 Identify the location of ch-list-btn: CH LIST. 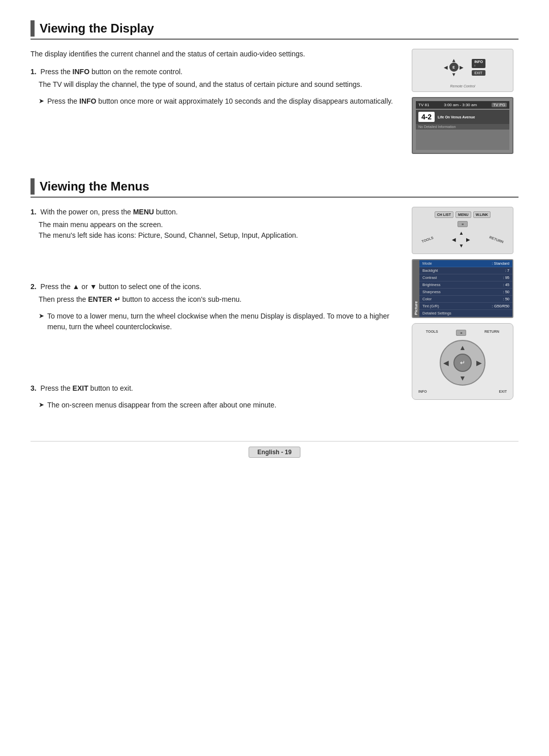
(444, 214).